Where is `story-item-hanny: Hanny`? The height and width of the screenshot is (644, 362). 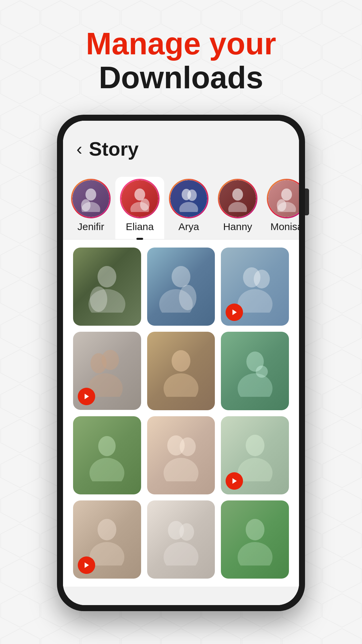 story-item-hanny: Hanny is located at coordinates (238, 208).